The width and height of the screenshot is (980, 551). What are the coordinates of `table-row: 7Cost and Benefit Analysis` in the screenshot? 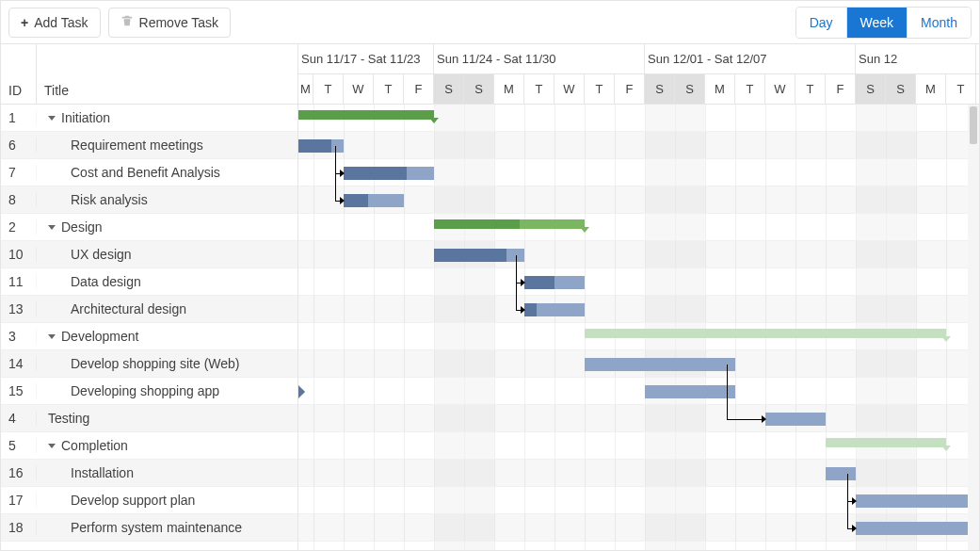 It's located at (149, 173).